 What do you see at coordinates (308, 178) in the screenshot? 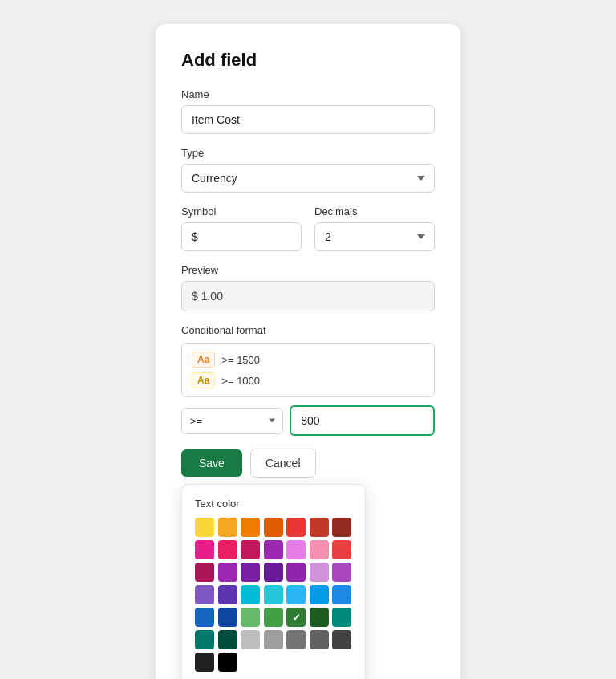
I see `type-select-wrapper: Currency Number Text Date` at bounding box center [308, 178].